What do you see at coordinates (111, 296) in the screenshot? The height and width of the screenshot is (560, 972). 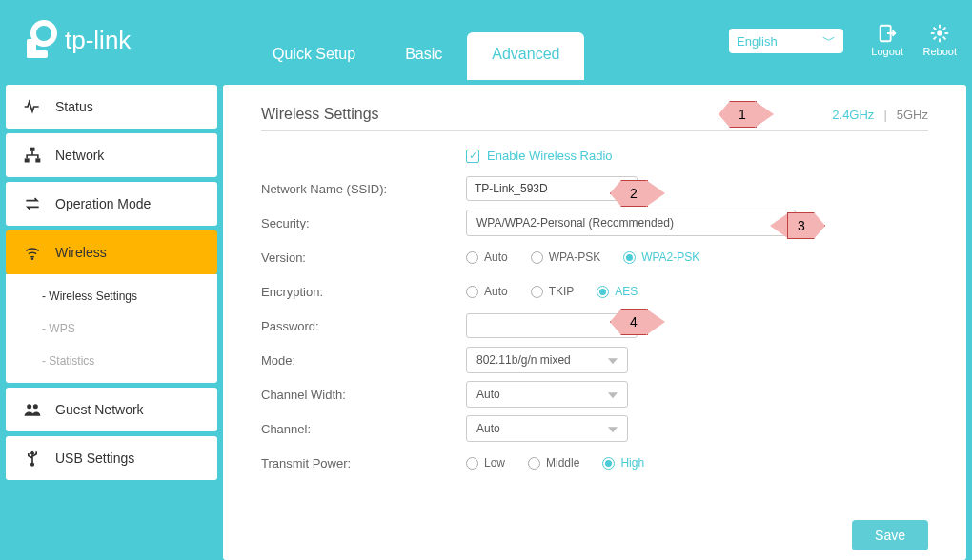 I see `subnav-wireless-settings: - Wireless Settings` at bounding box center [111, 296].